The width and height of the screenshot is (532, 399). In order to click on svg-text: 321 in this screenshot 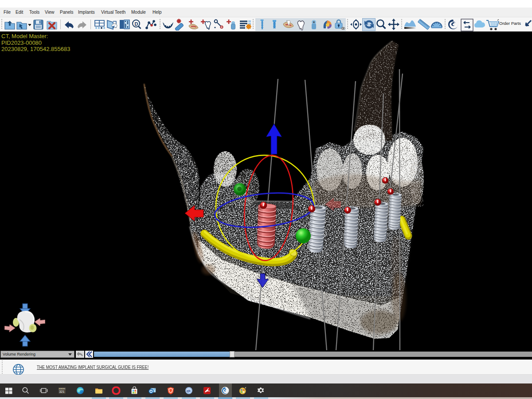, I will do `click(62, 392)`.